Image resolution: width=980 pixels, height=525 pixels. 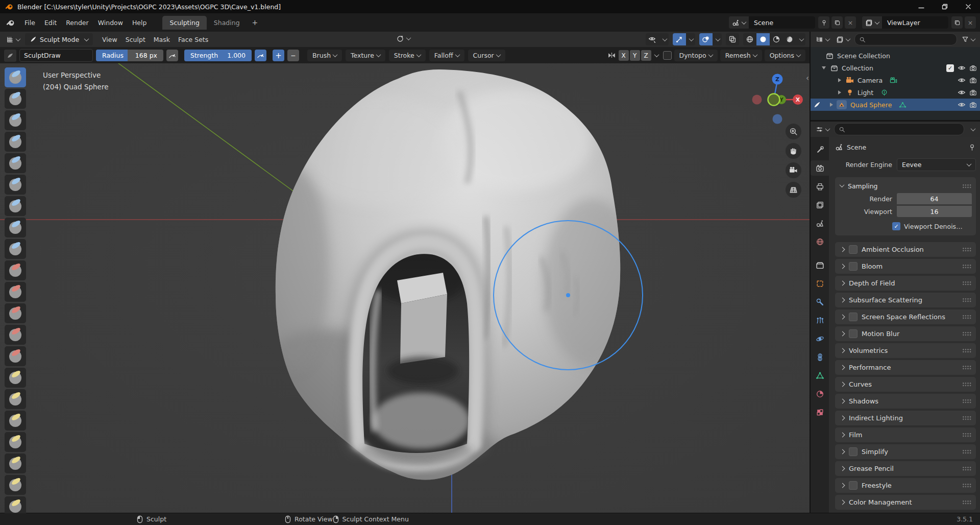 What do you see at coordinates (110, 40) in the screenshot?
I see `viewport-menu-item: View` at bounding box center [110, 40].